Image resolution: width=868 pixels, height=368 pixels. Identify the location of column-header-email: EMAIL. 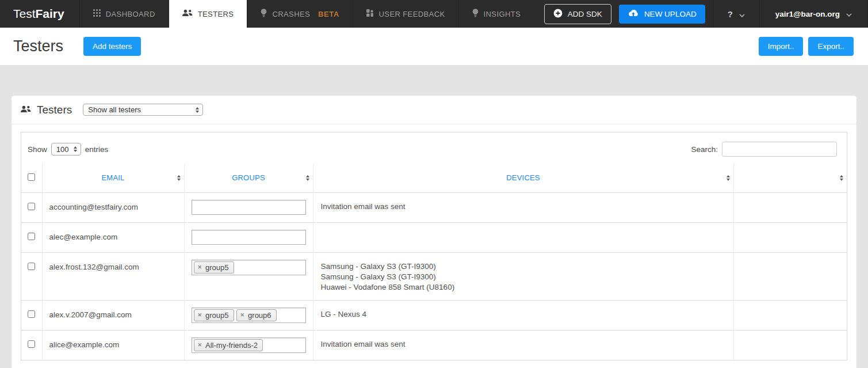
(113, 178).